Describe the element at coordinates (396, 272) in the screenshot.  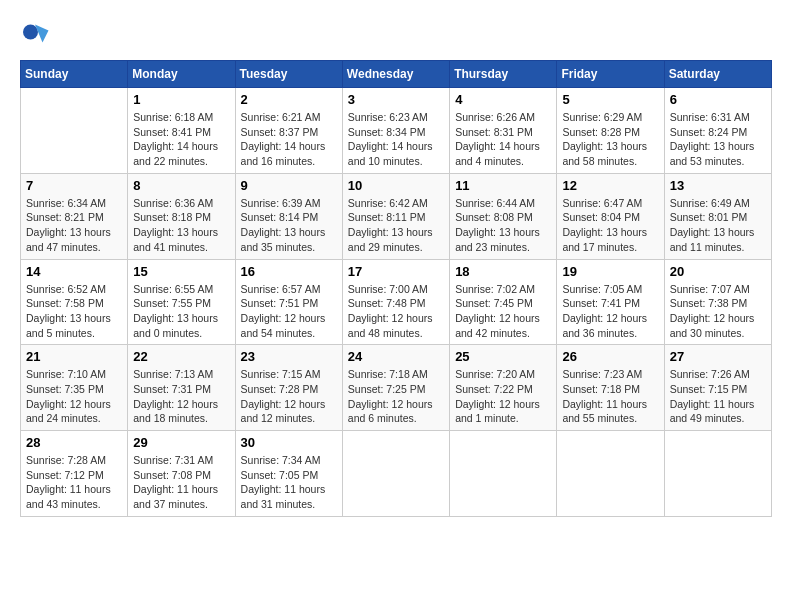
I see `day-number: 17` at that location.